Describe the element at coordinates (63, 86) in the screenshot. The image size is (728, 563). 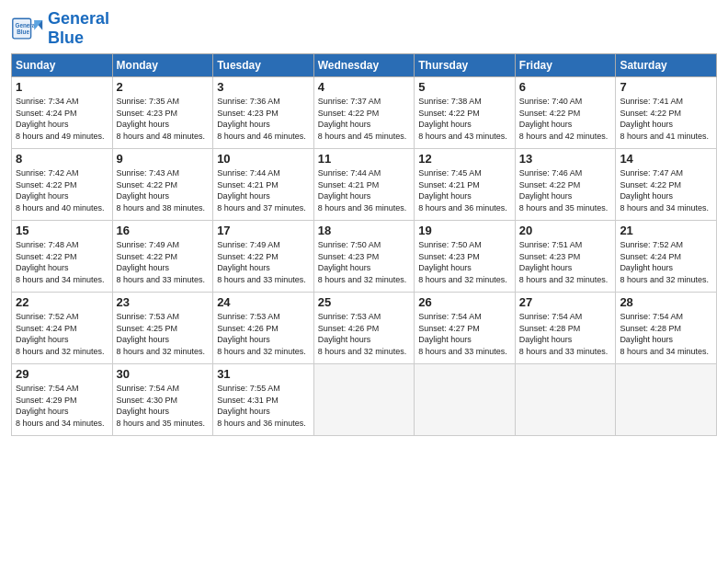
I see `day-number: 1` at that location.